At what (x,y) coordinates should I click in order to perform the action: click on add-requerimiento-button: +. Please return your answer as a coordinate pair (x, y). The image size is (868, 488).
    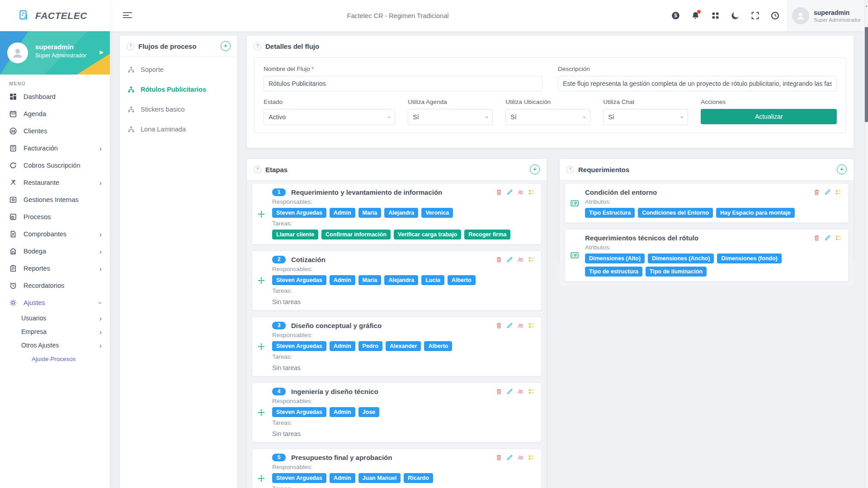
    Looking at the image, I should click on (842, 169).